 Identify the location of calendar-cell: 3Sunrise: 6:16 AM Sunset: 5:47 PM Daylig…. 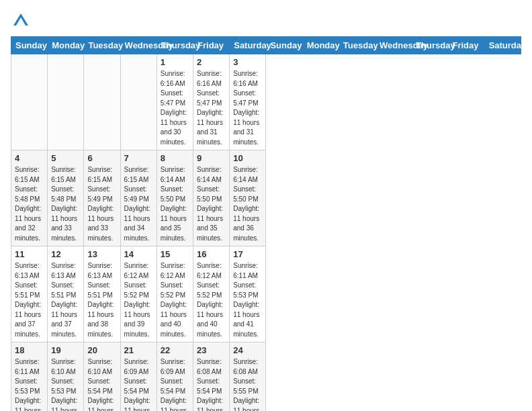
(248, 102).